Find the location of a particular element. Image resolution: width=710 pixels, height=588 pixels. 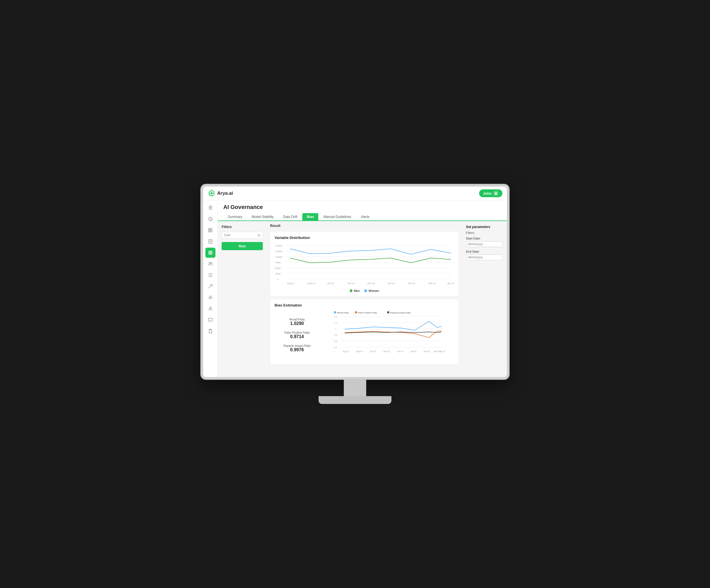

filter-date-text: Date is located at coordinates (227, 235).